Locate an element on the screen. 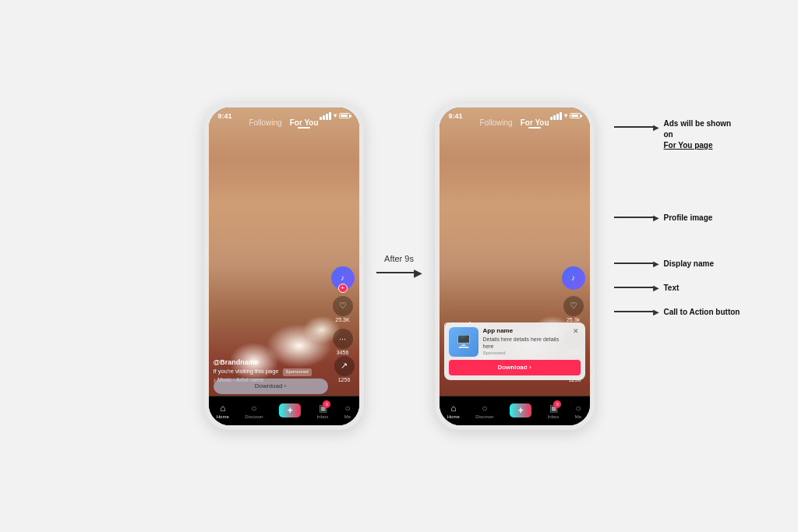 The image size is (798, 532). annotation-for-you-arrow: ▶ is located at coordinates (656, 128).